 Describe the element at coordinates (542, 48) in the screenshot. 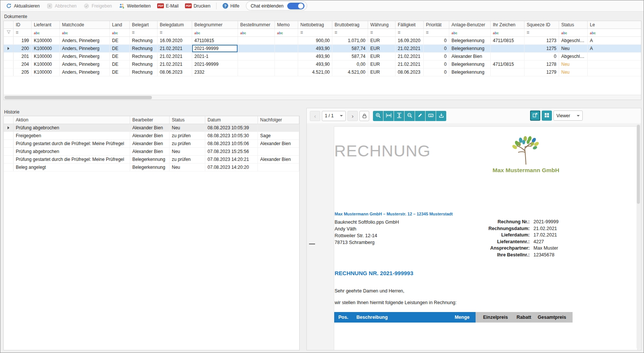

I see `cell-squeeze_id: 1275` at that location.